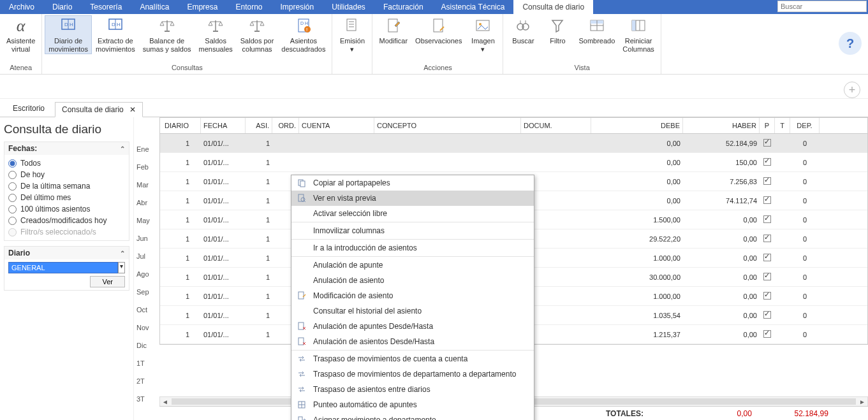 The width and height of the screenshot is (868, 420). What do you see at coordinates (448, 126) in the screenshot?
I see `col-concepto: CONCEPTO` at bounding box center [448, 126].